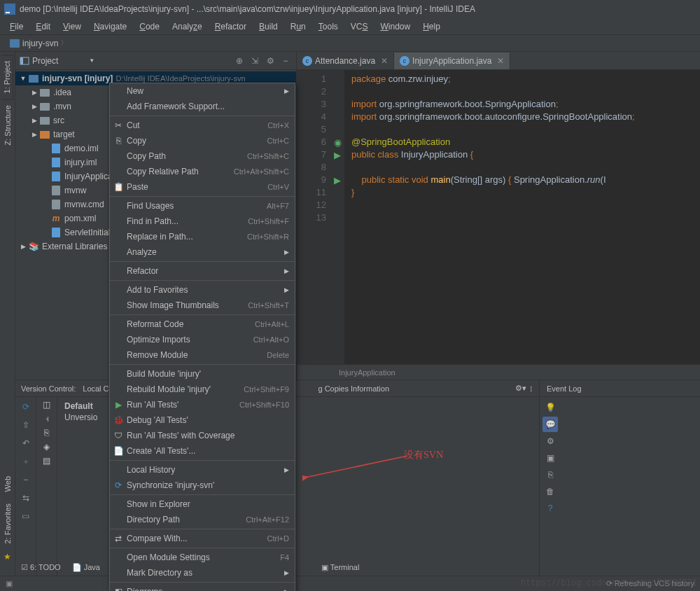  Describe the element at coordinates (202, 340) in the screenshot. I see `menu-optimize-imports: Optimize ImportsCtrl+Alt+O` at that location.